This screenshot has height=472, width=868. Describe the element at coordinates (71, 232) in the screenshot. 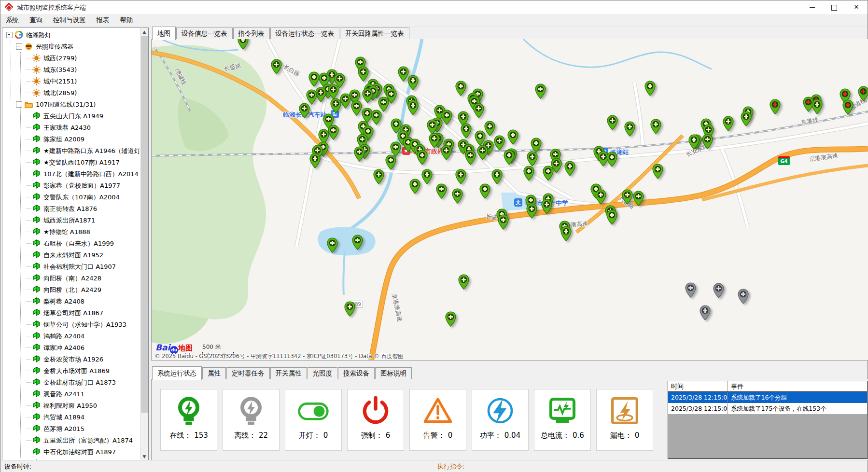

I see `tree-device-item: ★博物馆 A1888` at that location.